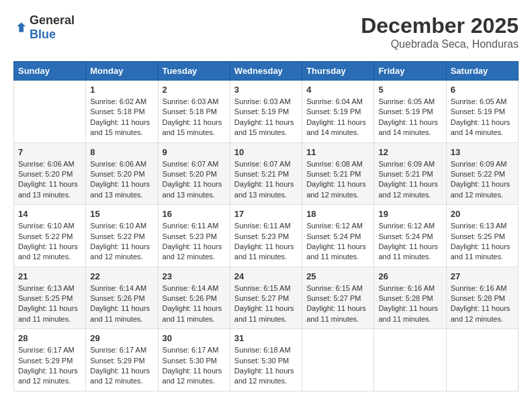 The width and height of the screenshot is (532, 411). What do you see at coordinates (194, 242) in the screenshot?
I see `day-info: Sunrise: 6:11 AMSunset: 5:23 PMDaylight:…` at bounding box center [194, 242].